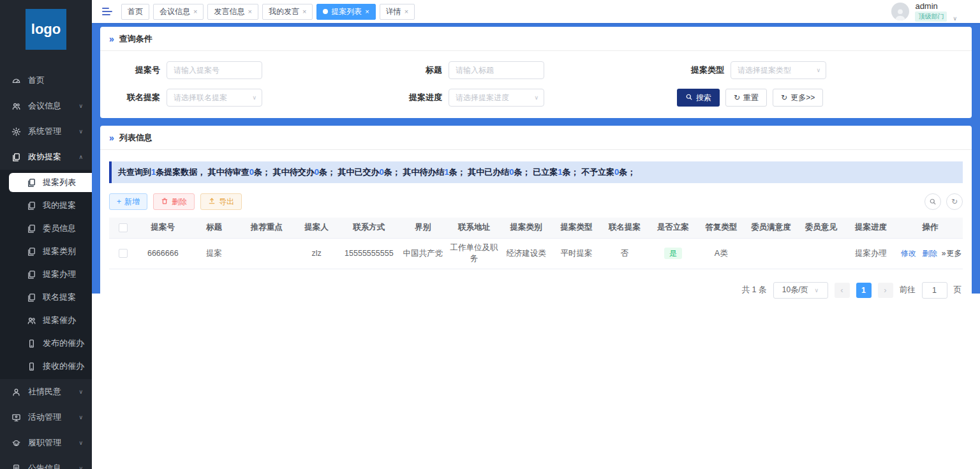 The image size is (980, 469). Describe the element at coordinates (17, 106) in the screenshot. I see `users-icon` at that location.